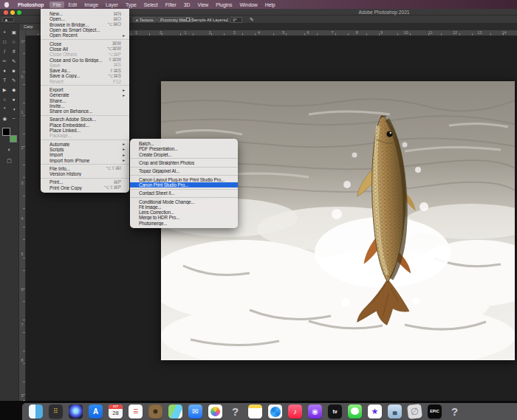  What do you see at coordinates (4, 61) in the screenshot?
I see `tool-button: ✂` at bounding box center [4, 61].